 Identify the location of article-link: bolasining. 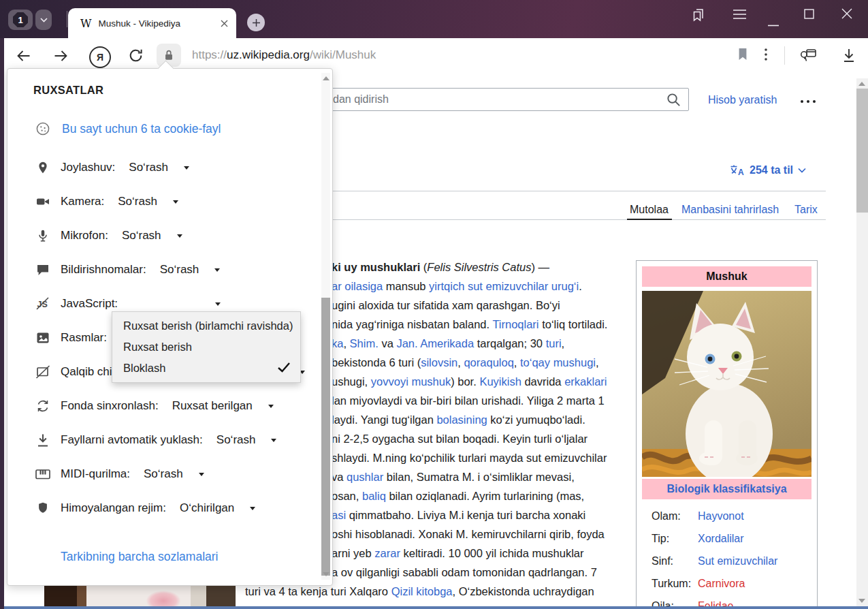
(462, 420).